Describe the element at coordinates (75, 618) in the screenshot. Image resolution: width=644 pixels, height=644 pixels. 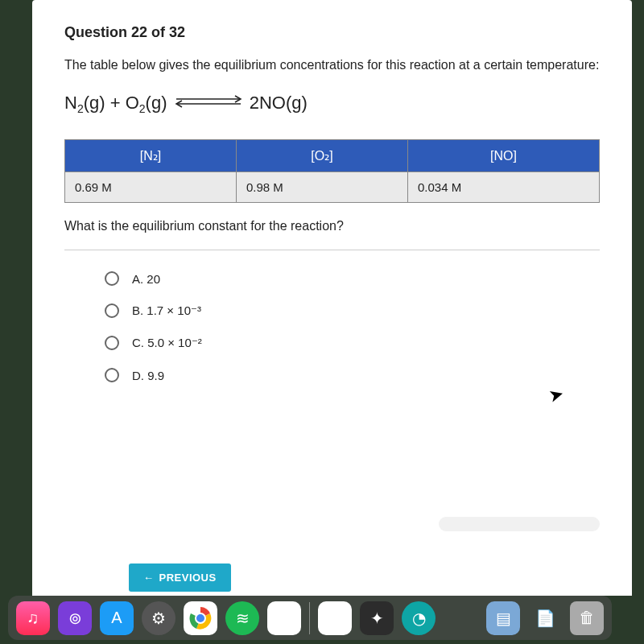
I see `podcast-app-icon: ⊚` at that location.